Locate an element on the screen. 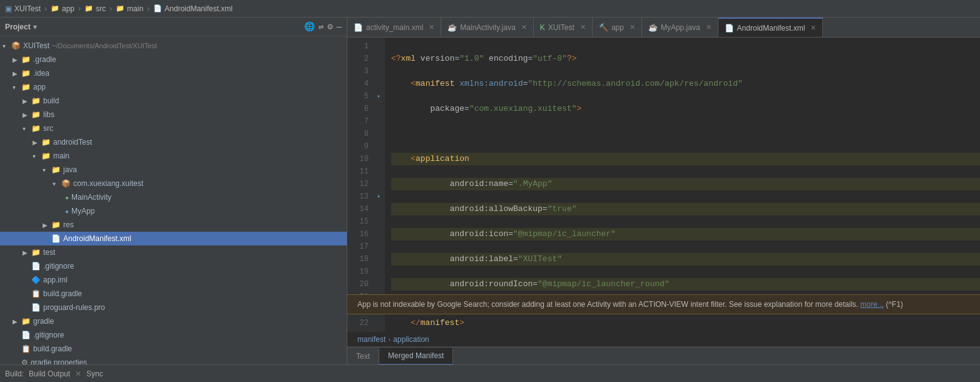  tree-item-idea: ▶ 📁 .idea is located at coordinates (173, 73).